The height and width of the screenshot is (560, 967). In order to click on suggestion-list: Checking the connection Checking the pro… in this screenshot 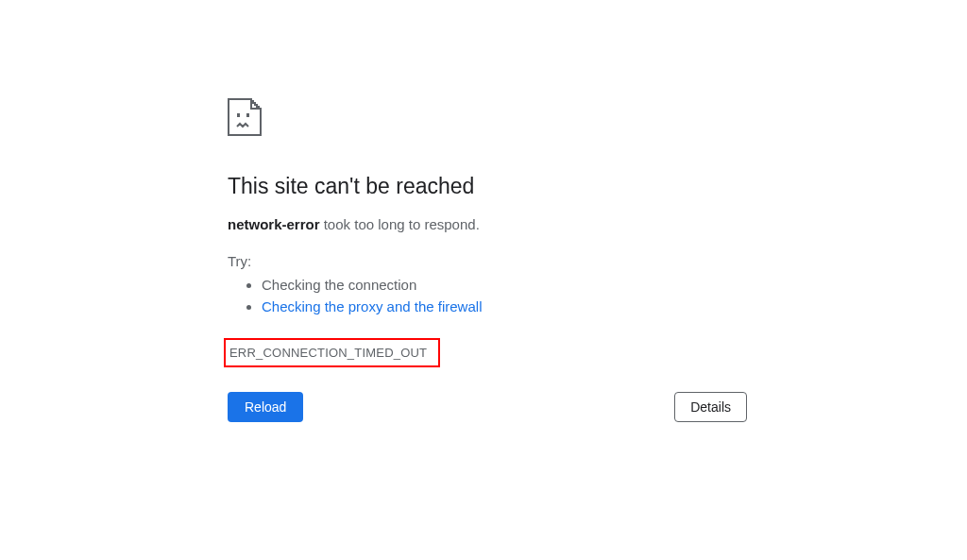, I will do `click(487, 297)`.